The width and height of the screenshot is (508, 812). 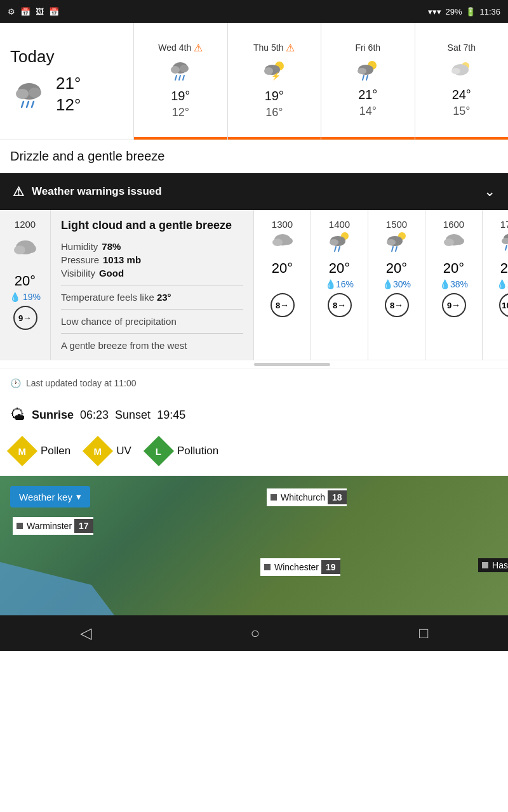 I want to click on forecast-temps-sat: 24° 15°, so click(x=462, y=103).